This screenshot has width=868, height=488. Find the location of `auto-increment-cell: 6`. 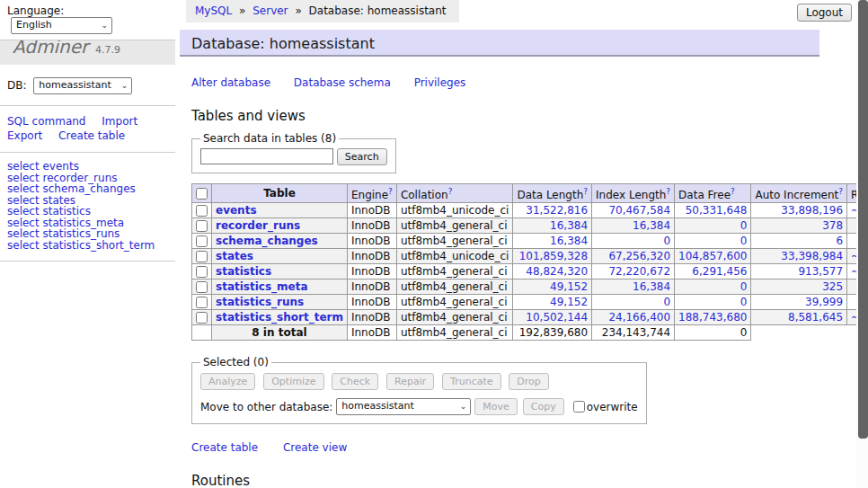

auto-increment-cell: 6 is located at coordinates (800, 241).